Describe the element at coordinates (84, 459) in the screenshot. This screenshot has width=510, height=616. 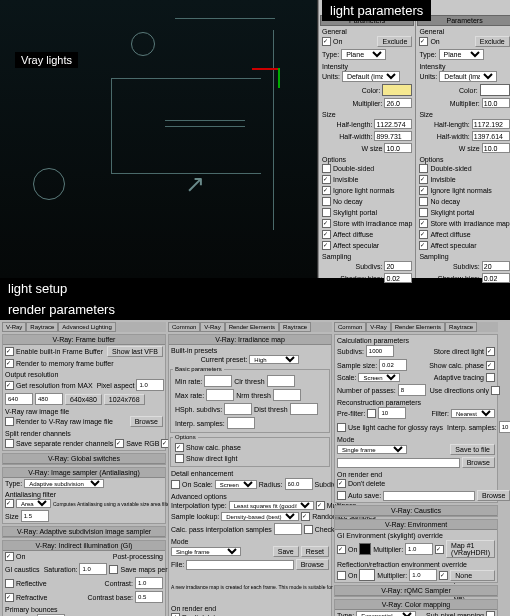
I see `global-switches-rollout: V-Ray: Global switches` at that location.